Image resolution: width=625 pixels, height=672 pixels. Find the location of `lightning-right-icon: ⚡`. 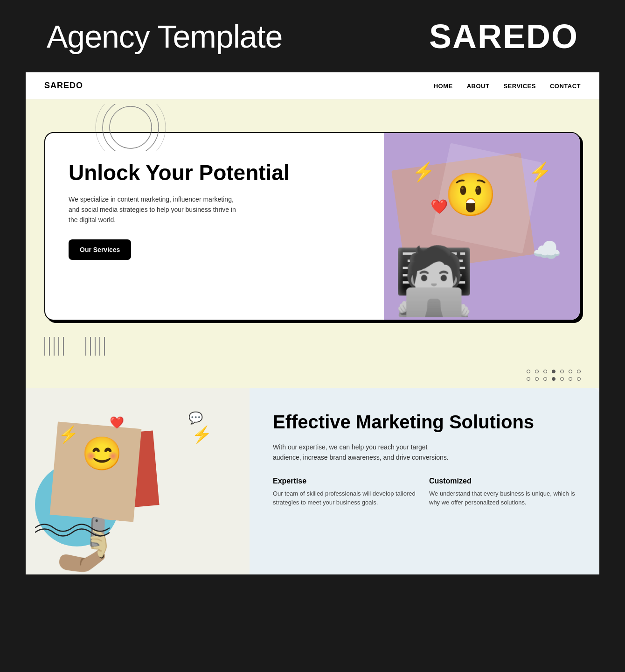

lightning-right-icon: ⚡ is located at coordinates (540, 172).